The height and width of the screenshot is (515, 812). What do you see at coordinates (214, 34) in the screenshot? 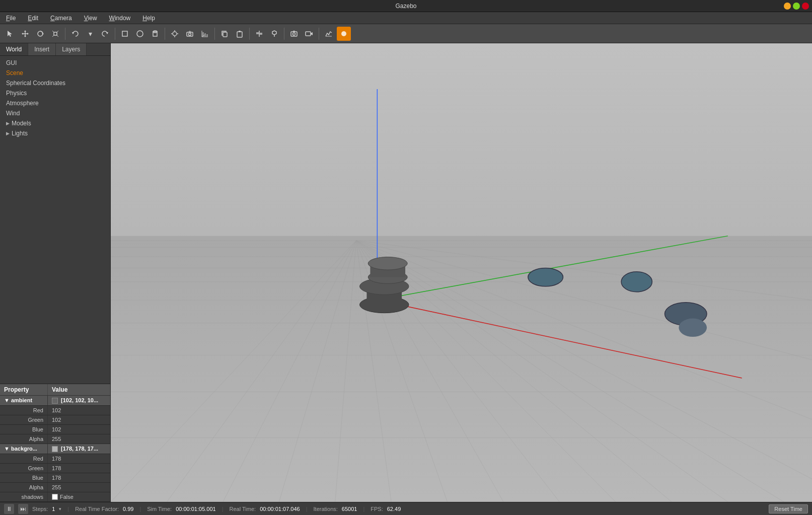
I see `toolbar-sep4` at bounding box center [214, 34].